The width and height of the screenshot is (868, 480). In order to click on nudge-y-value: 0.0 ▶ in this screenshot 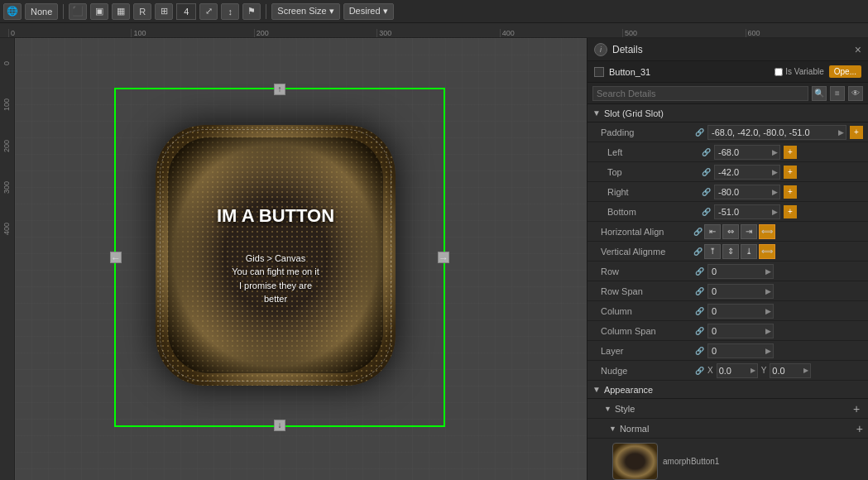, I will do `click(790, 371)`.